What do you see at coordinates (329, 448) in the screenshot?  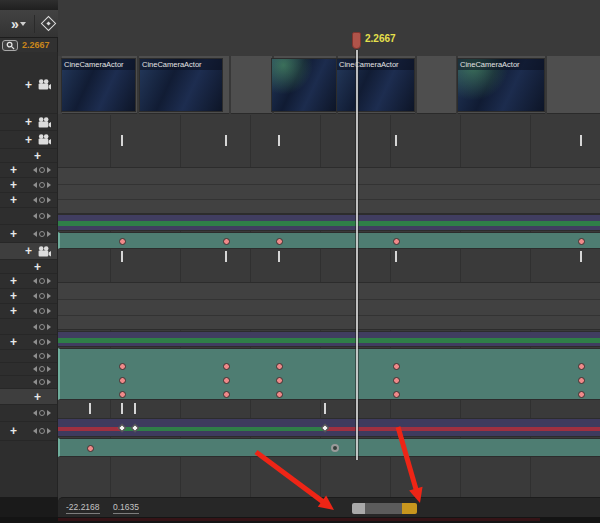 I see `track-section` at bounding box center [329, 448].